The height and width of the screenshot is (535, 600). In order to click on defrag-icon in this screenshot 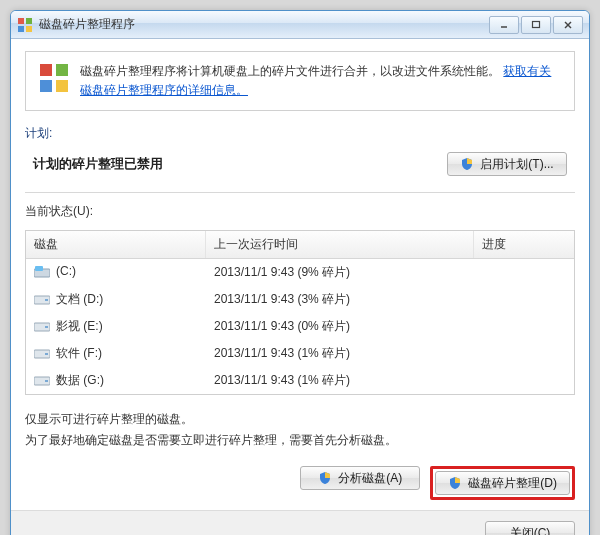, I will do `click(54, 78)`.